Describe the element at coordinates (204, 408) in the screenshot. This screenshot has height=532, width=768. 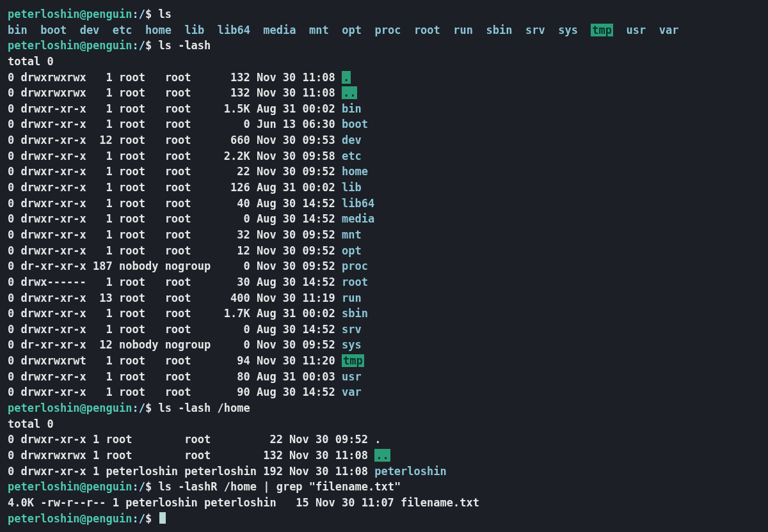
I see `command-ls-lash-home: ls -lash /home` at that location.